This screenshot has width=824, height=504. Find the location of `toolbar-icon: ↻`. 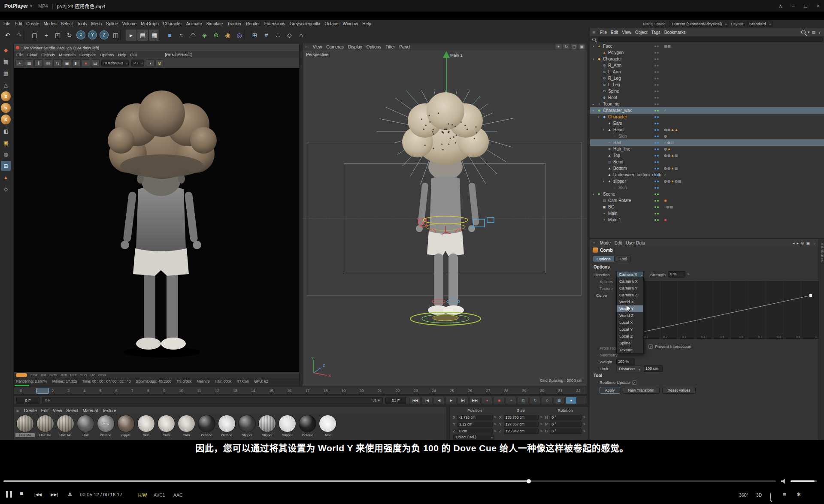

toolbar-icon: ↻ is located at coordinates (70, 35).